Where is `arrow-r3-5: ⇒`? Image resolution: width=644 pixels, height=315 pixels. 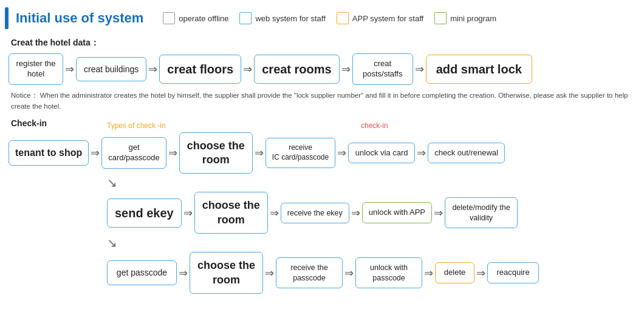 arrow-r3-5: ⇒ is located at coordinates (481, 273).